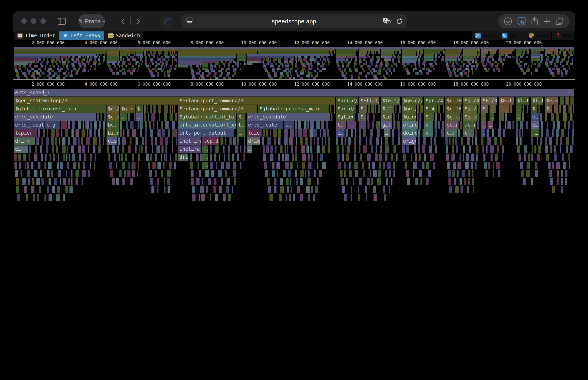 The height and width of the screenshot is (380, 588). I want to click on flame-frame: $te…t/1, so click(391, 101).